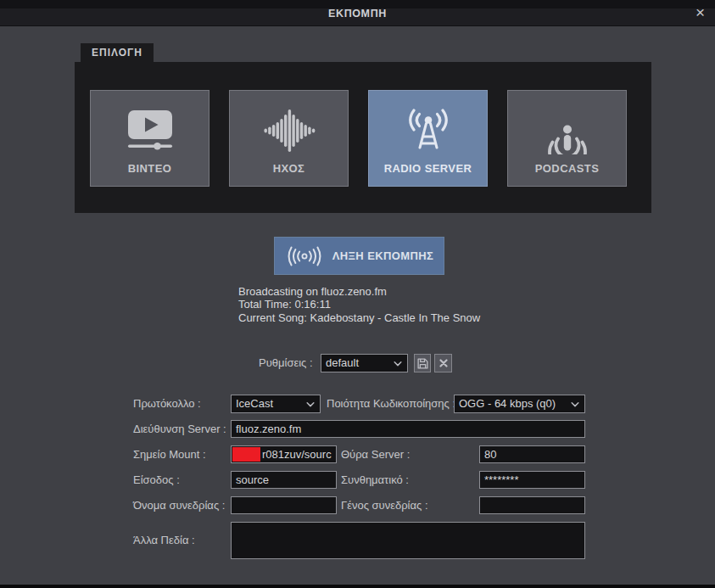 This screenshot has height=588, width=715. I want to click on redaction-block, so click(246, 455).